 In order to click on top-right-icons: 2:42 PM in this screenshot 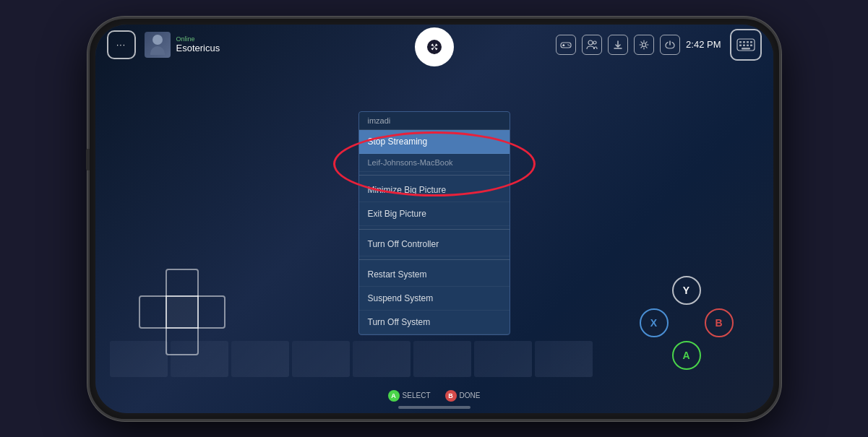, I will do `click(658, 45)`.